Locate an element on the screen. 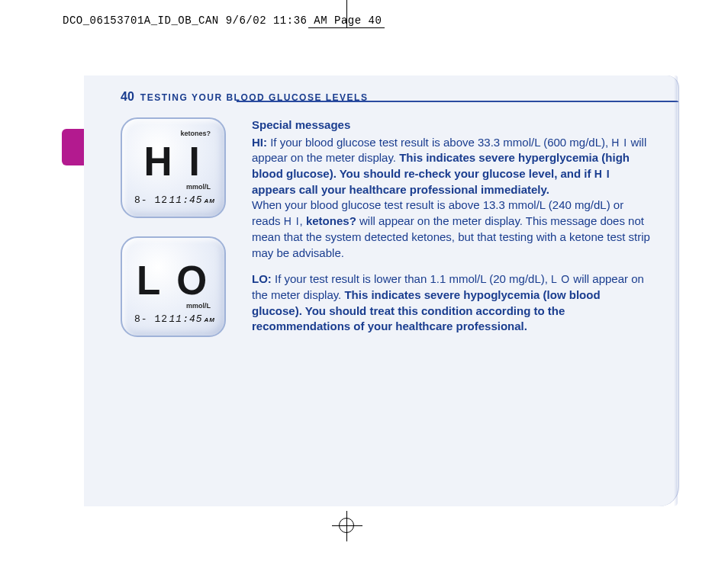 The width and height of the screenshot is (728, 578). meter-lo-date: 8- 12 is located at coordinates (151, 319).